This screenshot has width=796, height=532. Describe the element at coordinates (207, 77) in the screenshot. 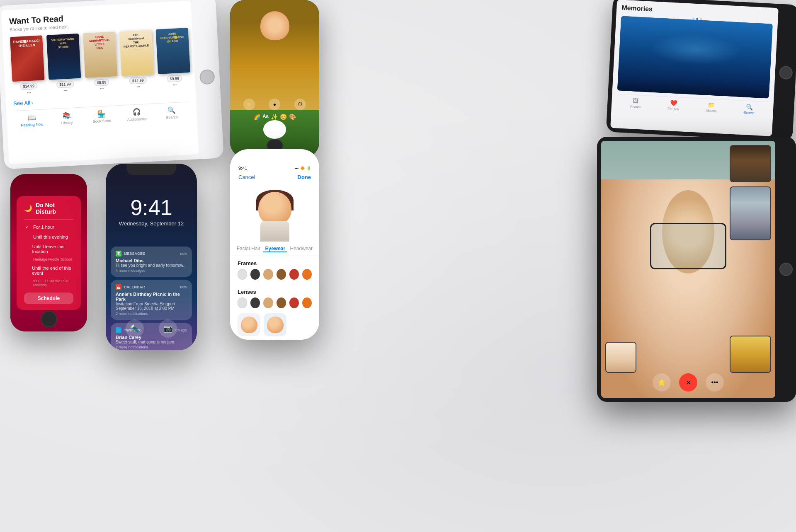

I see `ipad-books-home-button` at that location.